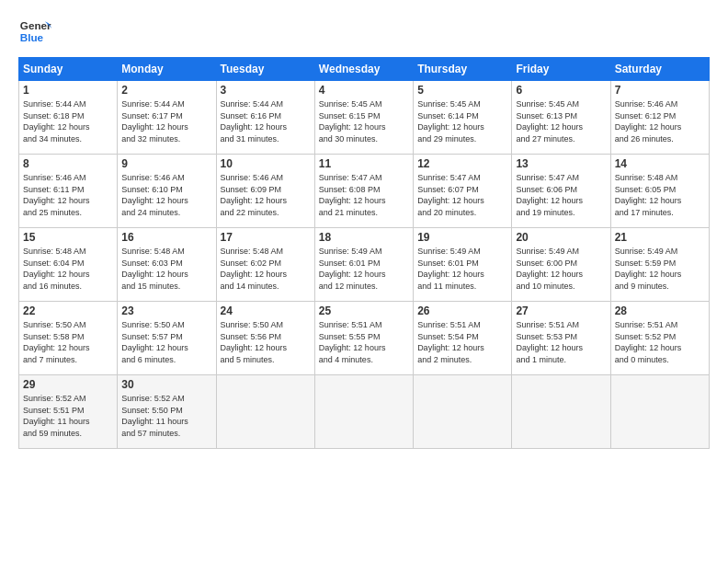 This screenshot has height=563, width=728. What do you see at coordinates (660, 70) in the screenshot?
I see `weekday-header-saturday: Saturday` at bounding box center [660, 70].